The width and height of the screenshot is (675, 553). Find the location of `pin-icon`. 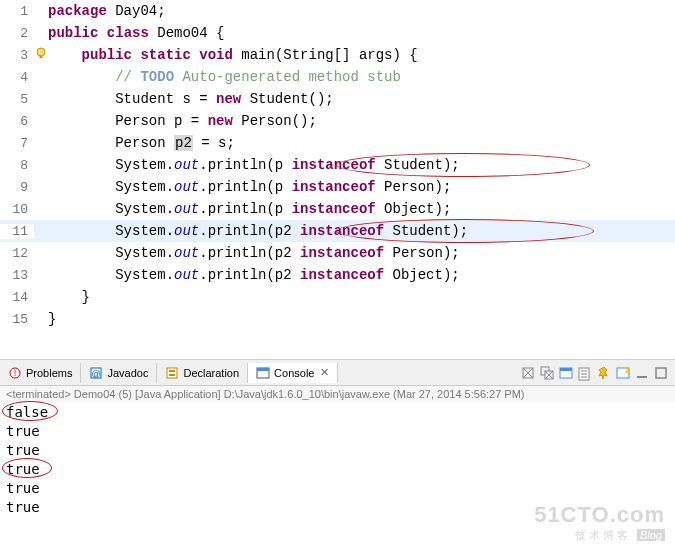

pin-icon is located at coordinates (604, 373).